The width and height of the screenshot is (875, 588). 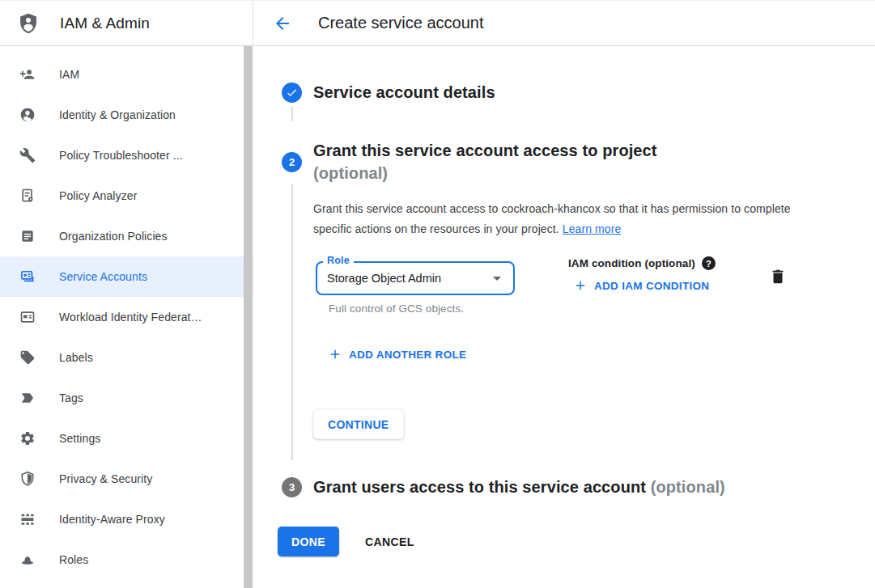 What do you see at coordinates (28, 115) in the screenshot?
I see `account-circle-icon` at bounding box center [28, 115].